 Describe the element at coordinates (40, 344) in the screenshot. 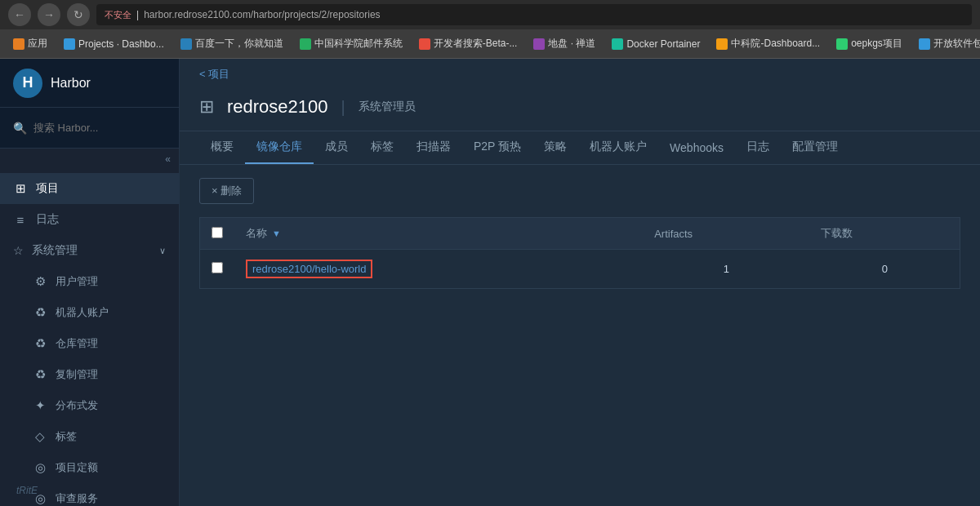

I see `warehouse-icon: ♻` at that location.